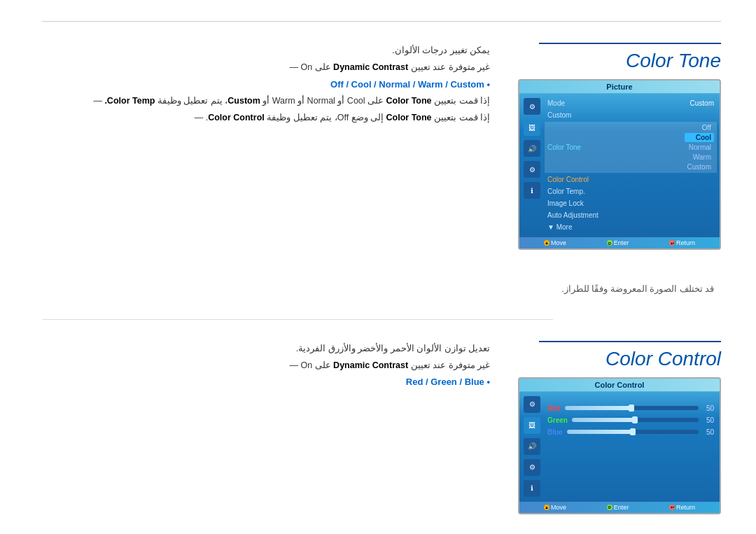  I want to click on color-tone-note1: إذا قمت بتعيين Color Tone على Cool أو No…, so click(266, 101).